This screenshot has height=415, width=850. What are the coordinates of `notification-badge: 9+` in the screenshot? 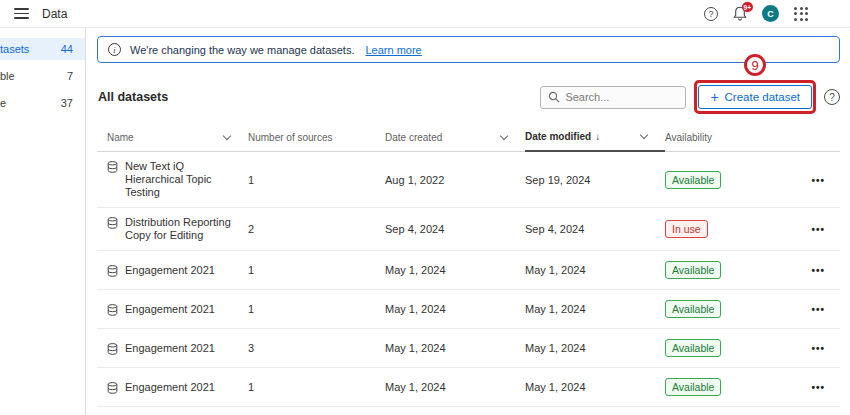 It's located at (748, 7).